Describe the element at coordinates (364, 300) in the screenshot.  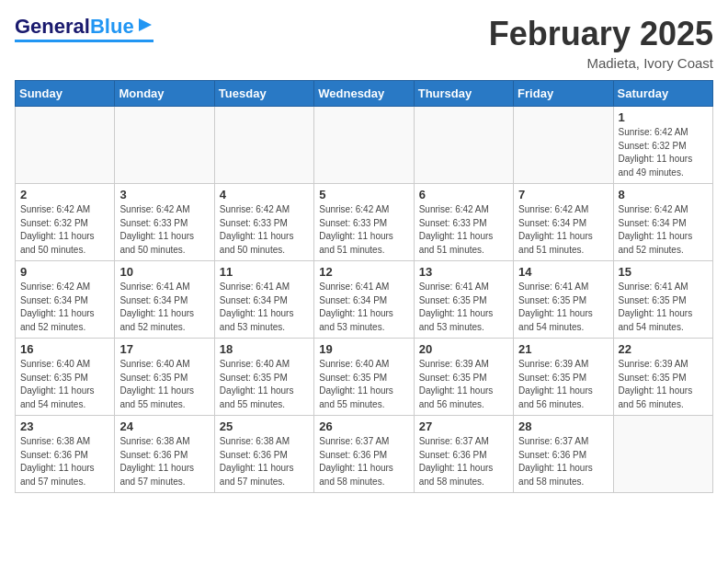
I see `table-row: 12Sunrise: 6:41 AM Sunset: 6:34 PM Dayli…` at that location.